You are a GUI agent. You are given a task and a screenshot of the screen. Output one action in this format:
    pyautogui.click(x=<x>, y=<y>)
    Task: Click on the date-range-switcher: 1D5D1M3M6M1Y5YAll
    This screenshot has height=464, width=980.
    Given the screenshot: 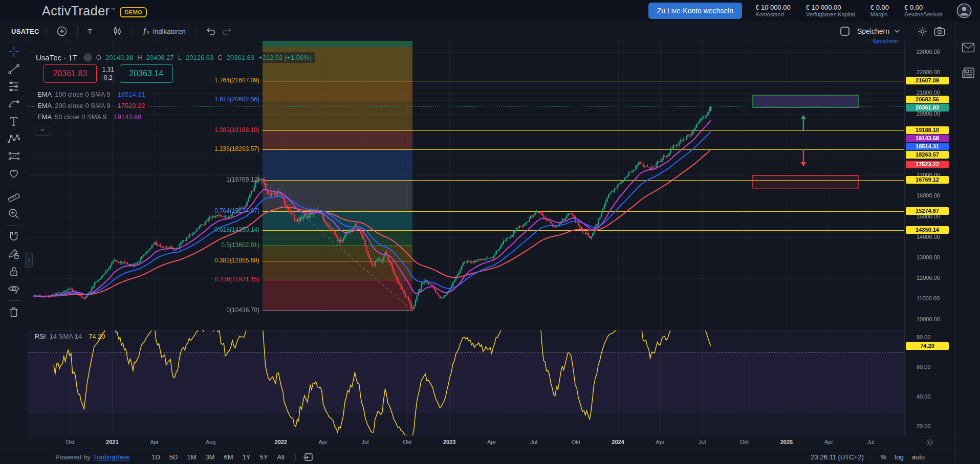 What is the action you would take?
    pyautogui.click(x=218, y=457)
    